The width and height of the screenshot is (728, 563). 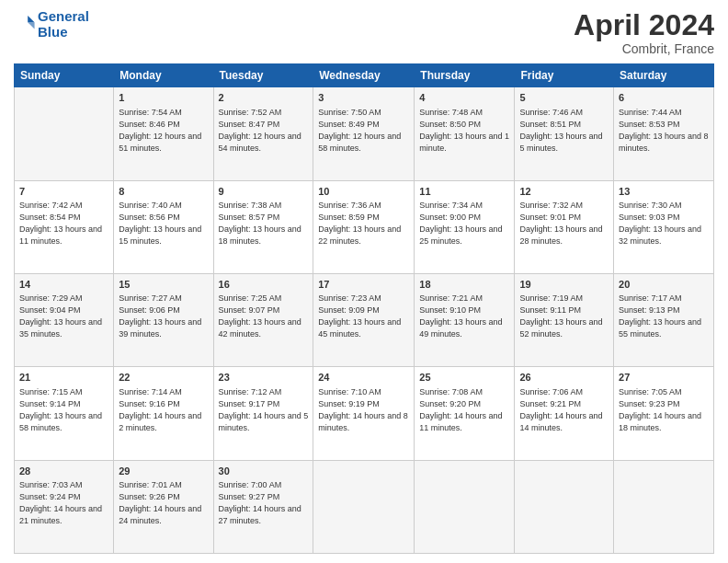 What do you see at coordinates (364, 316) in the screenshot?
I see `day-info: Sunrise: 7:23 AMSunset: 9:09 PMDaylight:…` at bounding box center [364, 316].